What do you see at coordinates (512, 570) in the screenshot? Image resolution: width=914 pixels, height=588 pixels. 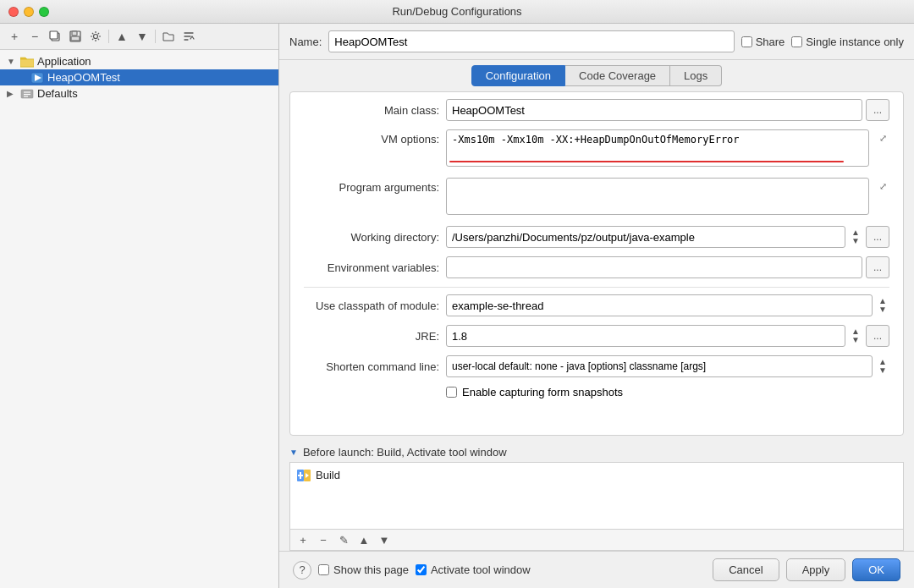 I see `bottom-left: Show this page Activate tool window` at bounding box center [512, 570].